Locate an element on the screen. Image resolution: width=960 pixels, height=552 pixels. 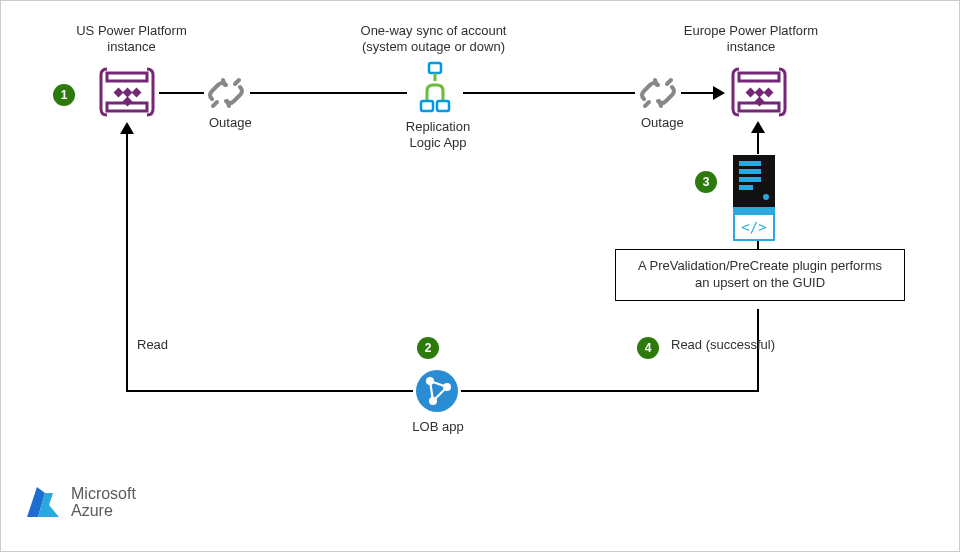
step-badge-4: 4 is located at coordinates (648, 348).